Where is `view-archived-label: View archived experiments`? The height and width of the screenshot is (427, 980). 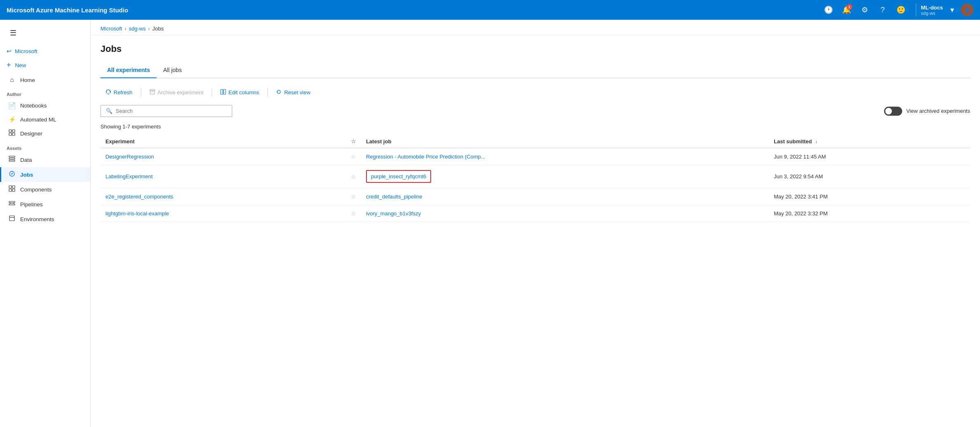
view-archived-label: View archived experiments is located at coordinates (938, 111).